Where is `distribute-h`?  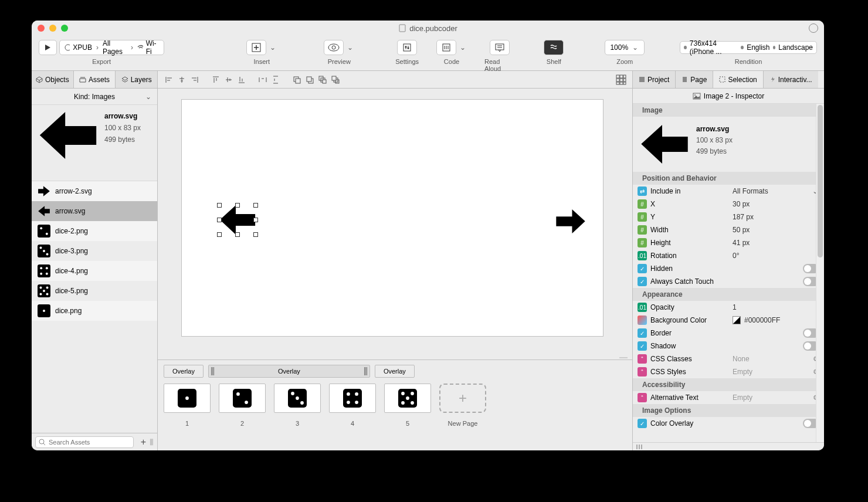
distribute-h is located at coordinates (263, 80).